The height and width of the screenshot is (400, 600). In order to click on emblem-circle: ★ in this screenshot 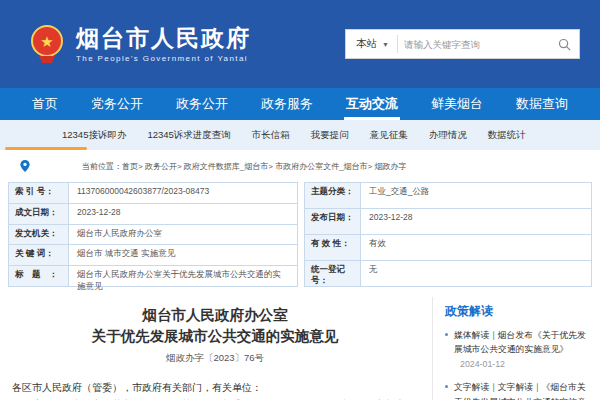, I will do `click(47, 41)`.